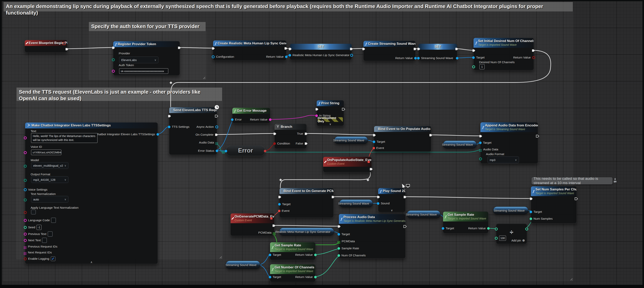 This screenshot has height=288, width=644. Describe the element at coordinates (307, 232) in the screenshot. I see `pill-realistic-metahuman-lip-sync-generator: Realistic Meta Human Lip Sync Generator` at that location.